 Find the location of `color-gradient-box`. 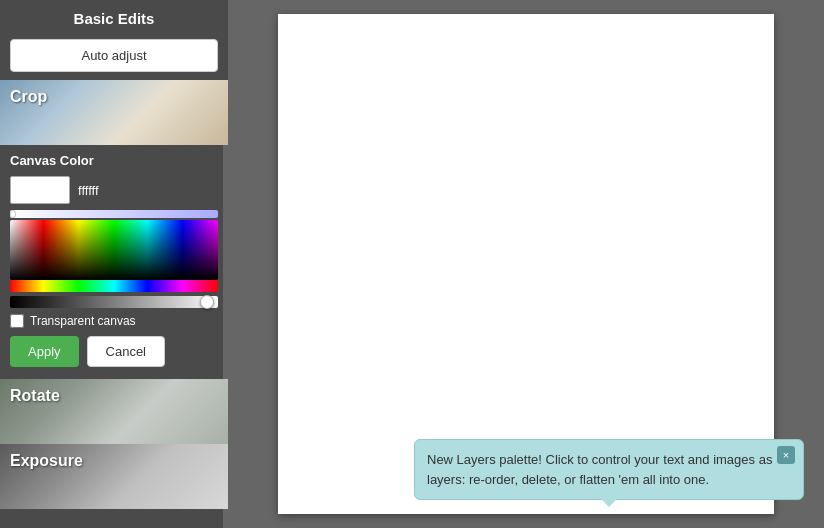

color-gradient-box is located at coordinates (114, 250).